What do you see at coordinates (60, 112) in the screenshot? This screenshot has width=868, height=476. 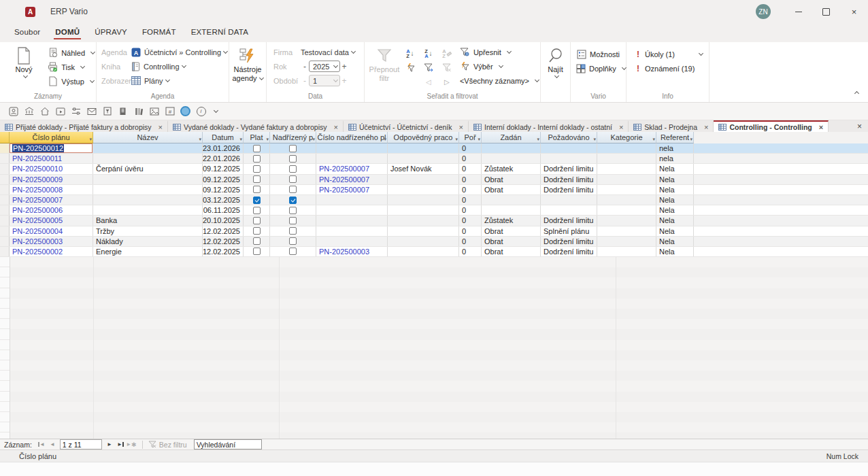 I see `folder-media-icon` at bounding box center [60, 112].